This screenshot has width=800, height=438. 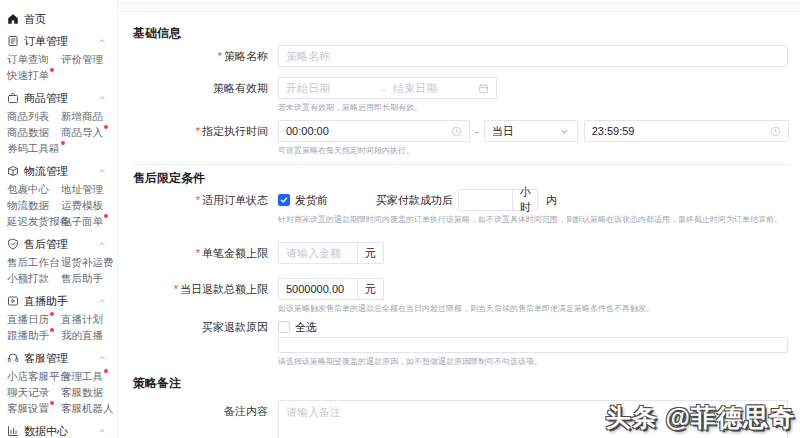 I want to click on menu-item: 快速打单, so click(x=34, y=75).